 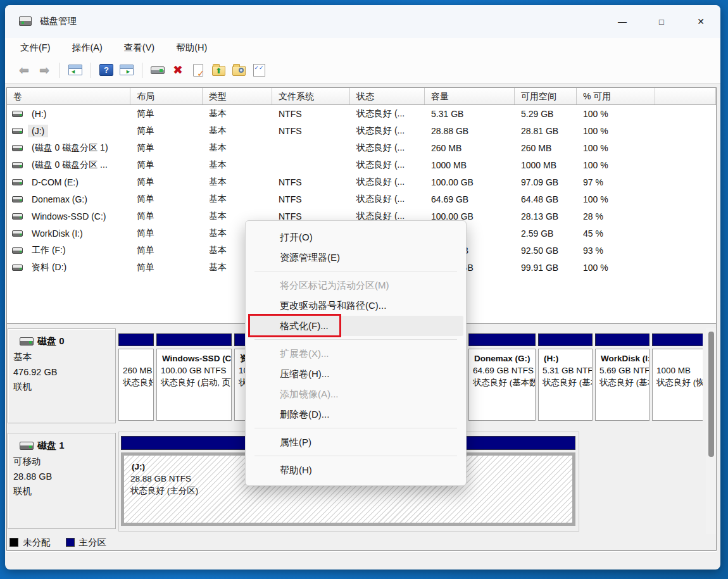 I want to click on menu-item-p: 属性(P), so click(x=356, y=442).